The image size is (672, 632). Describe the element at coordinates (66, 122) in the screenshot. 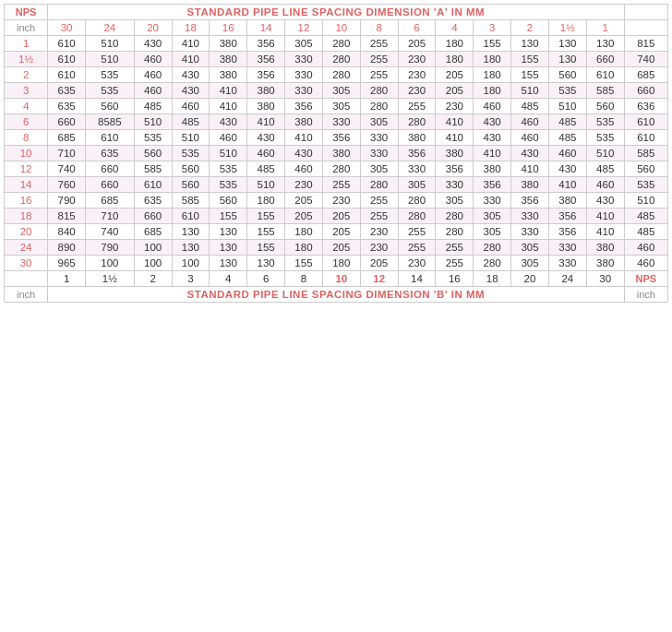

I see `data-cell: 660` at that location.